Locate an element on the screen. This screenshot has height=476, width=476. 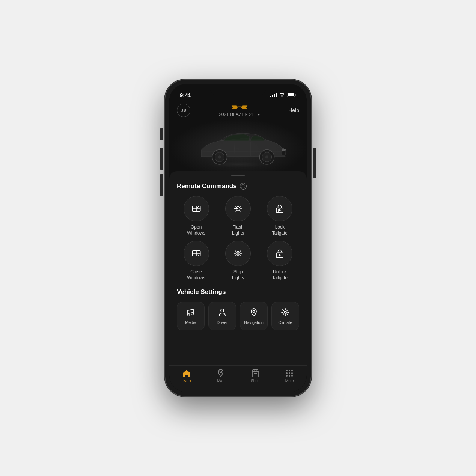
shop-icon is located at coordinates (255, 373).